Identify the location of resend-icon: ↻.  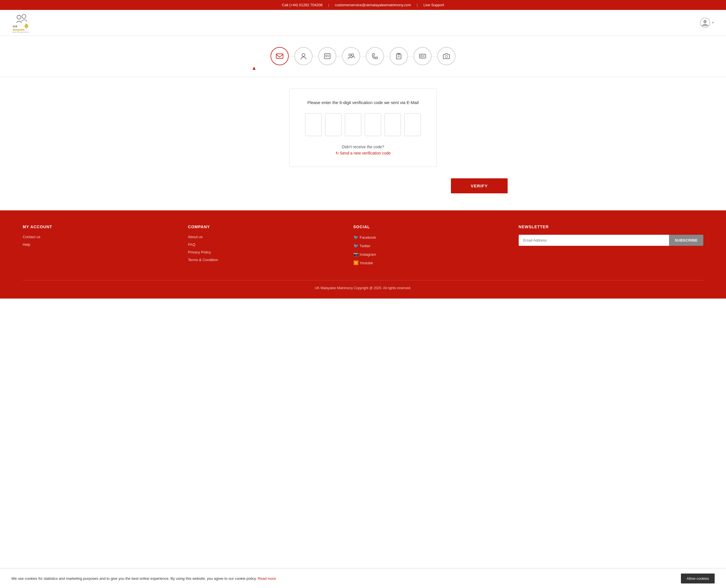
(337, 153).